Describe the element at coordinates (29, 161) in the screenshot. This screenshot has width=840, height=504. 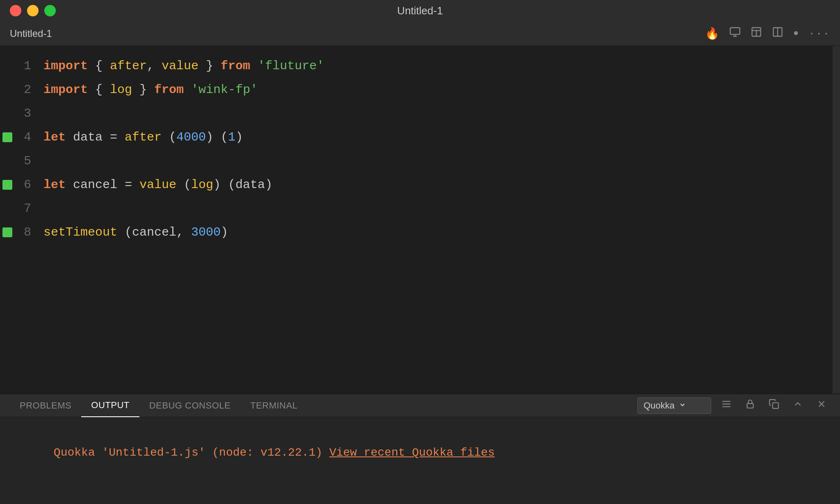
I see `line-number-5: 5` at that location.